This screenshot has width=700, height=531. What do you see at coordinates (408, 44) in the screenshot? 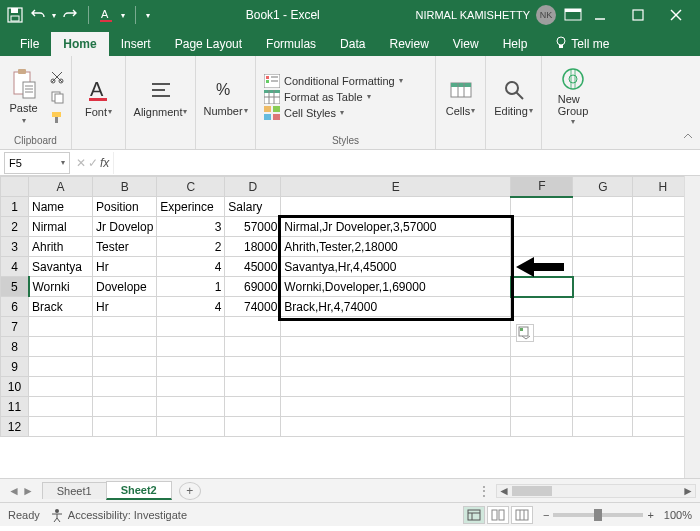
I see `tab-review: Review` at bounding box center [408, 44].